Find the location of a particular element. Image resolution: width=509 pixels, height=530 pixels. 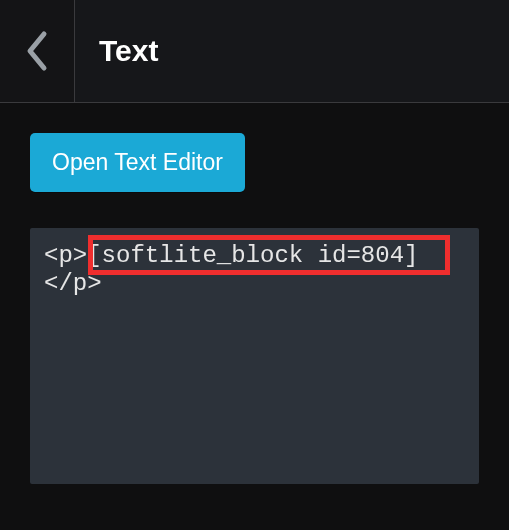

code-line-1: <p>[softlite_block id=804] is located at coordinates (231, 256).